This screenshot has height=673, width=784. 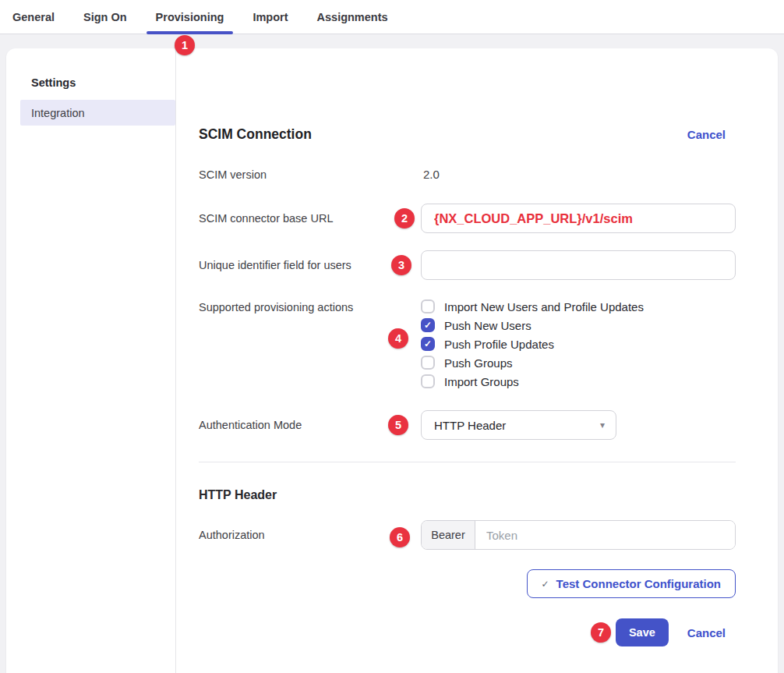 What do you see at coordinates (639, 583) in the screenshot?
I see `test-connector-label: Test Connector Configuration` at bounding box center [639, 583].